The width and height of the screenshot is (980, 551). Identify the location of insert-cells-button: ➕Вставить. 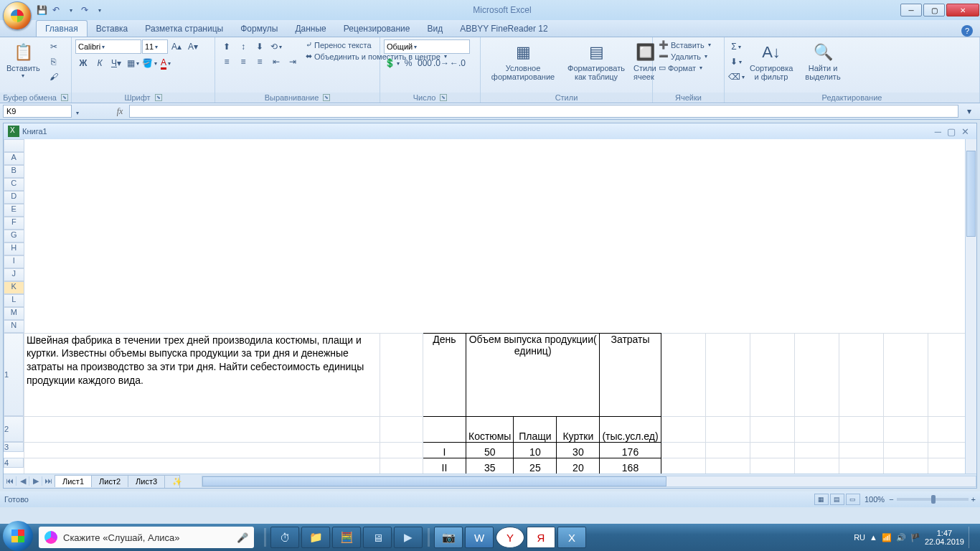
(684, 44).